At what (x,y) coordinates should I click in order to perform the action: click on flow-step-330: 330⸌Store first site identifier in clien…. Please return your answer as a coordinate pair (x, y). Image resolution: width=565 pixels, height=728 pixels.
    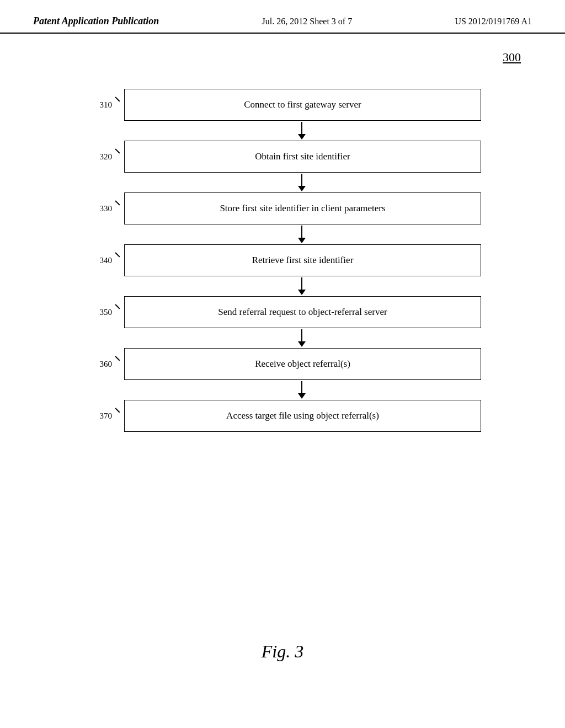
    Looking at the image, I should click on (282, 208).